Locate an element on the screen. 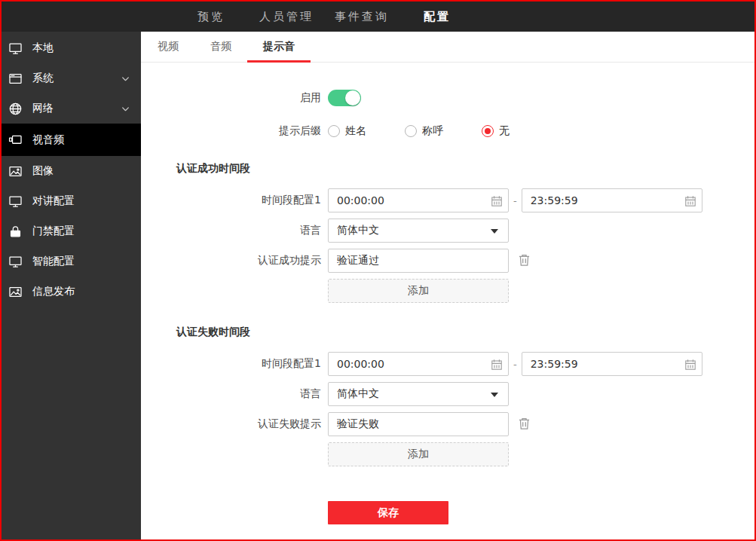 This screenshot has width=756, height=541. globe-icon is located at coordinates (15, 109).